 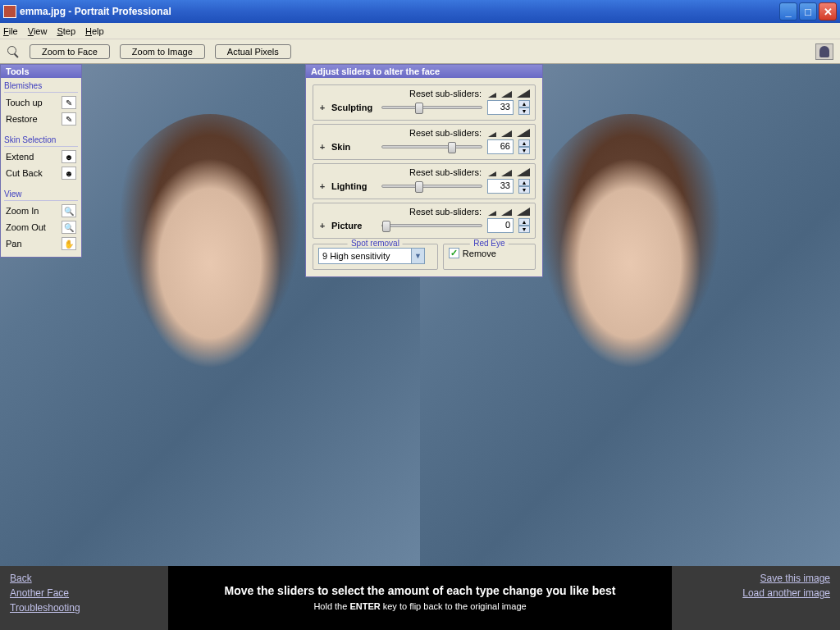 I want to click on slider-name: Lighting, so click(x=354, y=186).